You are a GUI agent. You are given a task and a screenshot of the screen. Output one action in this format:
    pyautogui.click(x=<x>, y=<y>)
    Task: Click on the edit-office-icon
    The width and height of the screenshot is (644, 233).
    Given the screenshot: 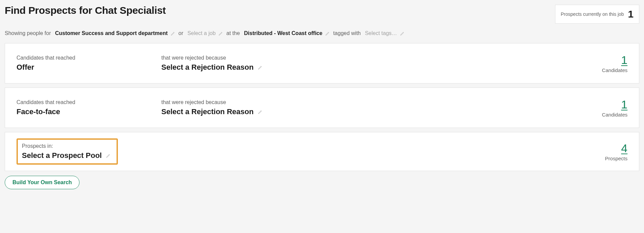 What is the action you would take?
    pyautogui.click(x=328, y=33)
    